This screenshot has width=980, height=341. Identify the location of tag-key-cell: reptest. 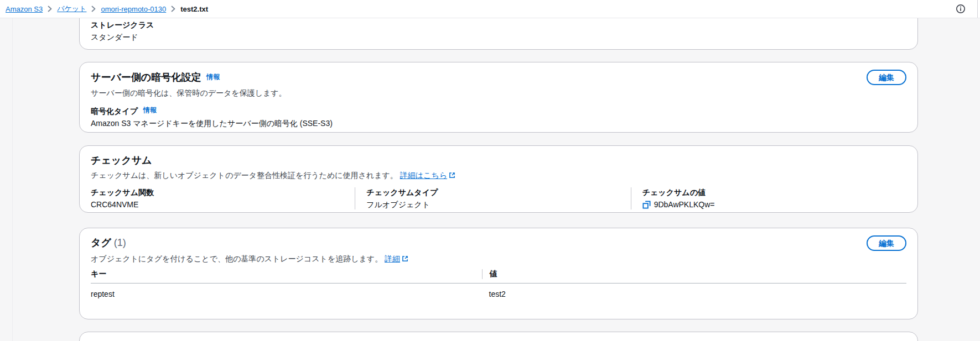
(287, 294).